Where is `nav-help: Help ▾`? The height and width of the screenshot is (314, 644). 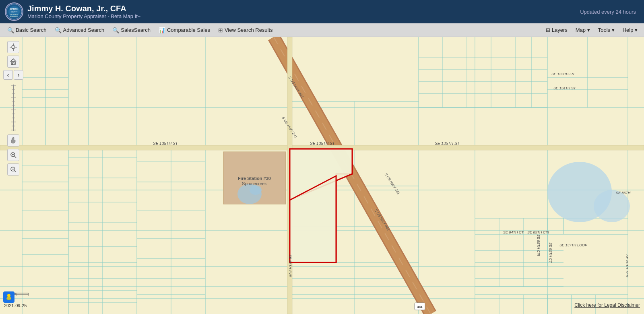 nav-help: Help ▾ is located at coordinates (630, 30).